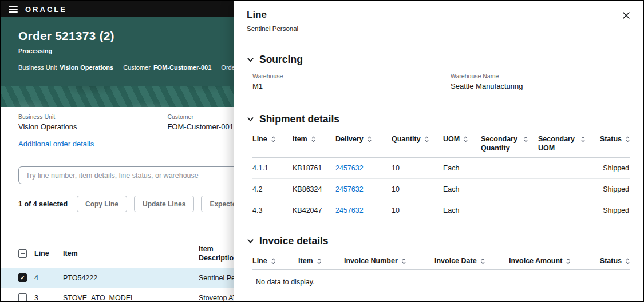 The height and width of the screenshot is (302, 644). What do you see at coordinates (314, 168) in the screenshot?
I see `cell-item: KB18761` at bounding box center [314, 168].